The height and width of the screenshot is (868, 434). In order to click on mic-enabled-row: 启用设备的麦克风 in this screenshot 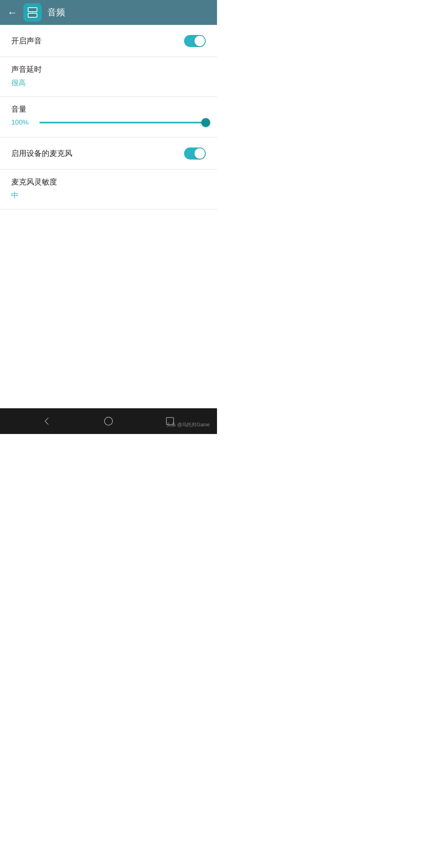, I will do `click(108, 154)`.